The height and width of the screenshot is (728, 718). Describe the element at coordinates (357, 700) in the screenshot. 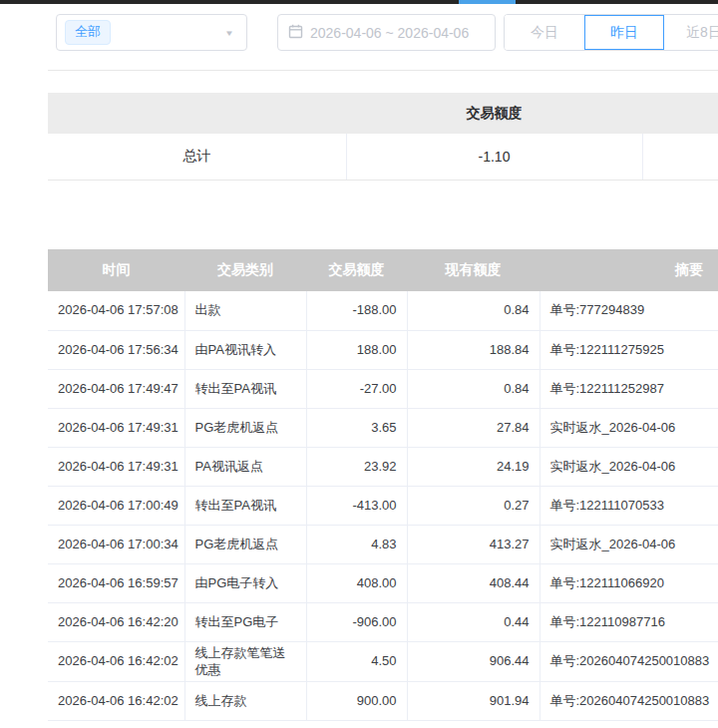

I see `cell-amount: 900.00` at that location.